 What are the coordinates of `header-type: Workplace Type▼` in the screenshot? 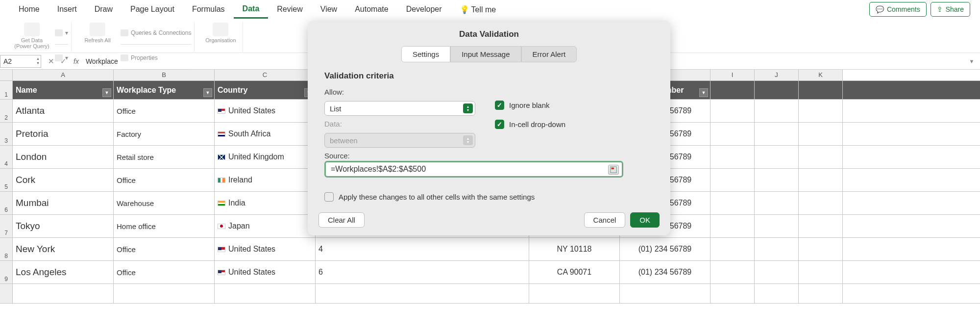 It's located at (164, 90).